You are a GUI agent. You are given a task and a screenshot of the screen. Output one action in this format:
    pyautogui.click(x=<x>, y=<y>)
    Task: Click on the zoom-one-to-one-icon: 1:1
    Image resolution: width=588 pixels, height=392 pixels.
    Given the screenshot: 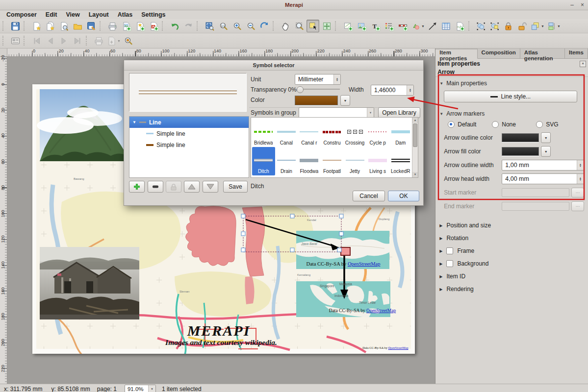 What is the action you would take?
    pyautogui.click(x=223, y=26)
    